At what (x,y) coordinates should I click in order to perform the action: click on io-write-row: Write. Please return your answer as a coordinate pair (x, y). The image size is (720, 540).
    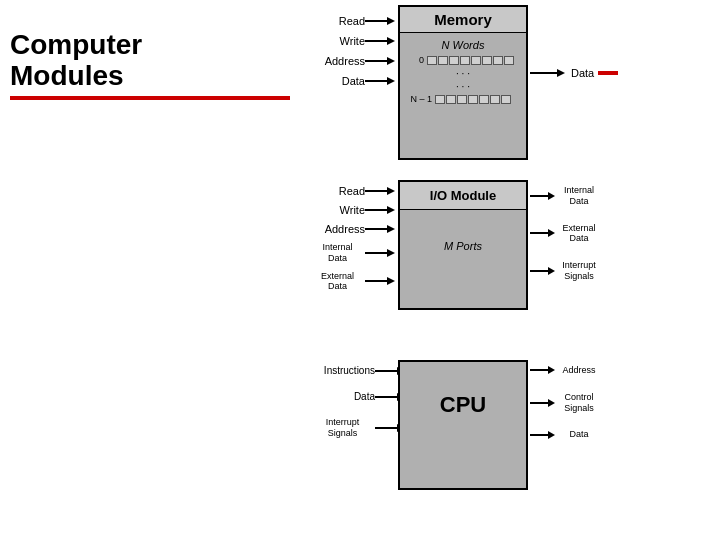
    Looking at the image, I should click on (352, 210).